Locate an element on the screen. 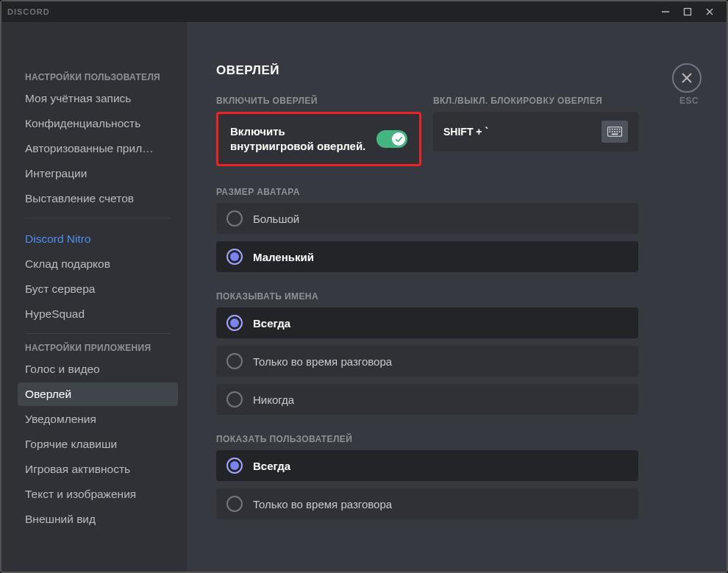 The image size is (728, 573). app-name: DISCORD is located at coordinates (331, 12).